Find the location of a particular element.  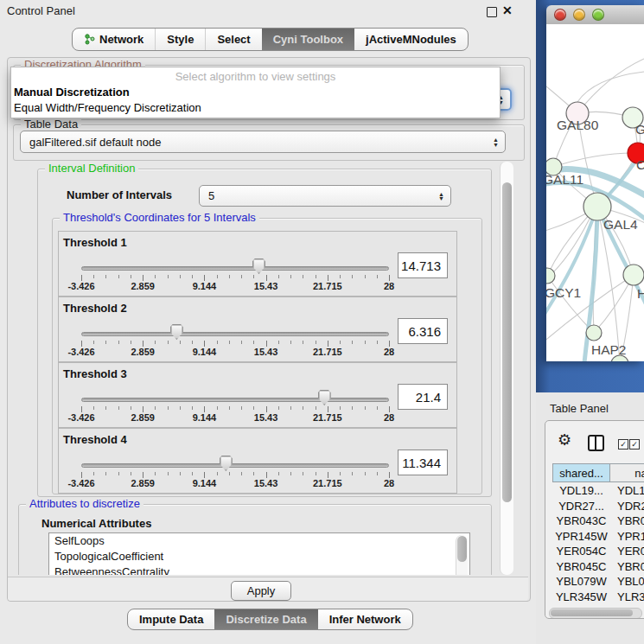

cell: YER0 is located at coordinates (628, 552).